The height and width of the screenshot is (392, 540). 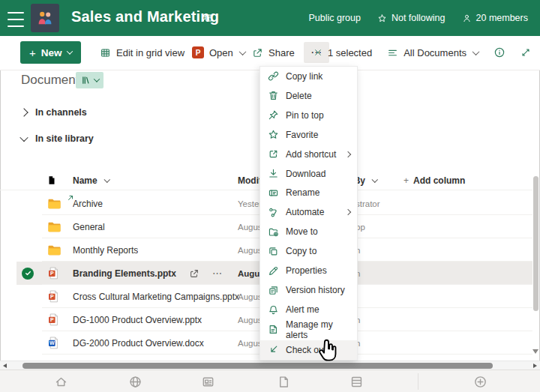 What do you see at coordinates (219, 52) in the screenshot?
I see `open-button: P Open` at bounding box center [219, 52].